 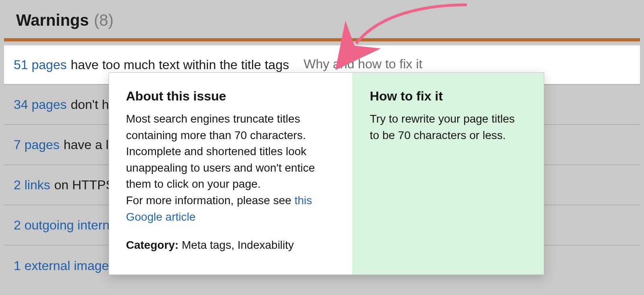 What do you see at coordinates (363, 65) in the screenshot?
I see `why-and-how-link: Why and how to fix it` at bounding box center [363, 65].